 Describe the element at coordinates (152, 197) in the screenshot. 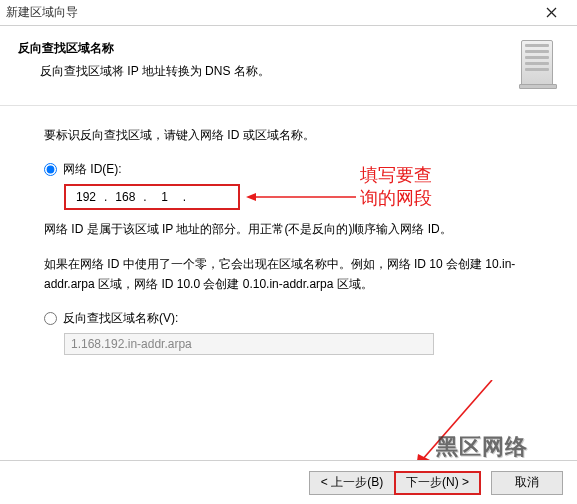

I see `network-id-field: . . .` at that location.